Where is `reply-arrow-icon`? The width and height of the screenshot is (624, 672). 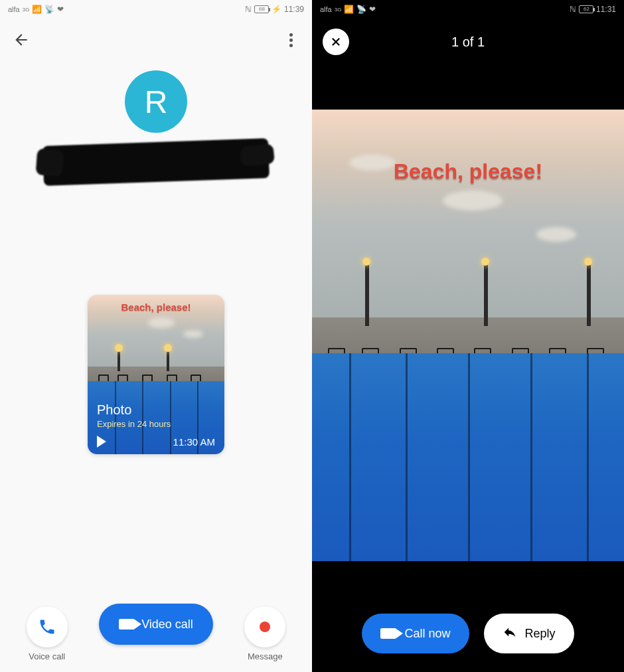 reply-arrow-icon is located at coordinates (510, 633).